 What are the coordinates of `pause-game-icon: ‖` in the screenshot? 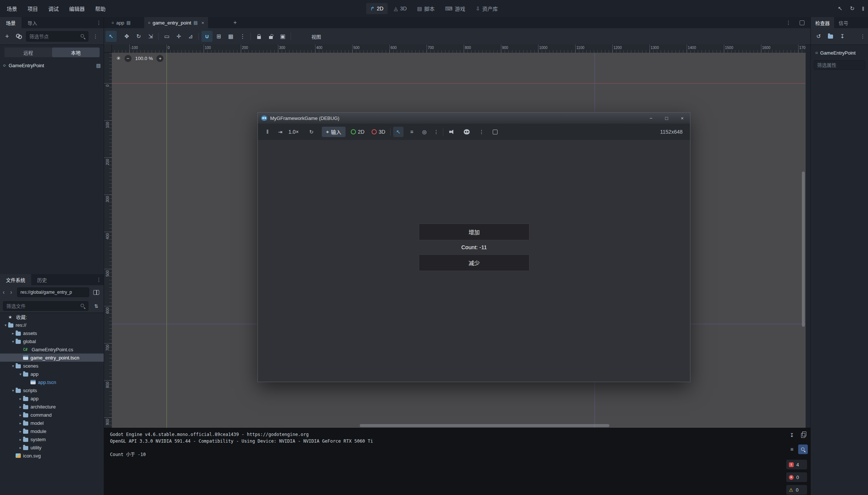 It's located at (268, 132).